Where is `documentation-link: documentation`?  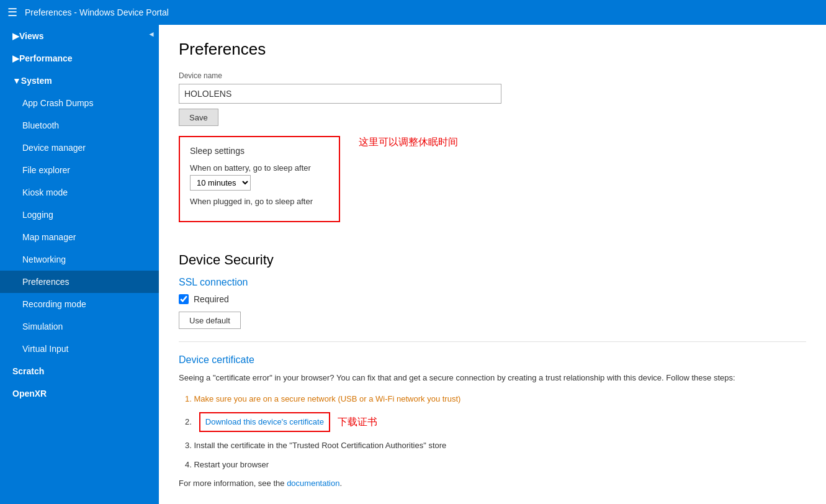 documentation-link: documentation is located at coordinates (313, 483).